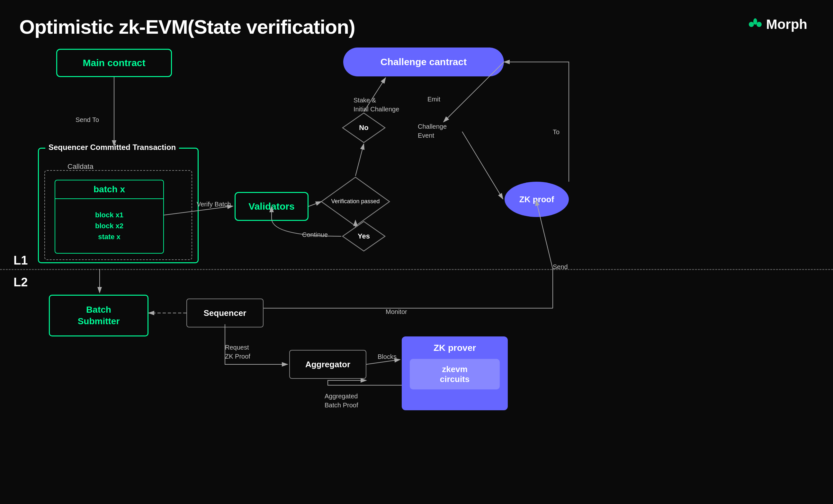 Image resolution: width=833 pixels, height=504 pixels. What do you see at coordinates (434, 99) in the screenshot?
I see `emit-label: Emit` at bounding box center [434, 99].